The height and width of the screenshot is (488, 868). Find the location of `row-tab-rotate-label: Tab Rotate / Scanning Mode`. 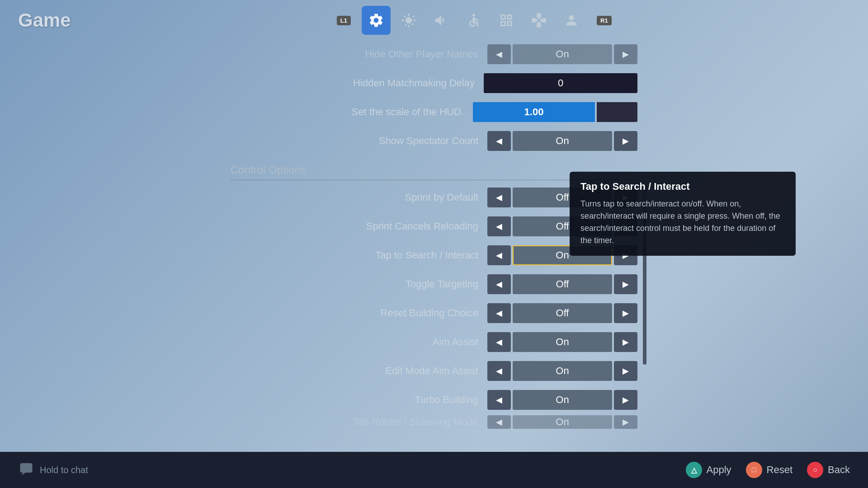

row-tab-rotate-label: Tab Rotate / Scanning Mode is located at coordinates (359, 422).